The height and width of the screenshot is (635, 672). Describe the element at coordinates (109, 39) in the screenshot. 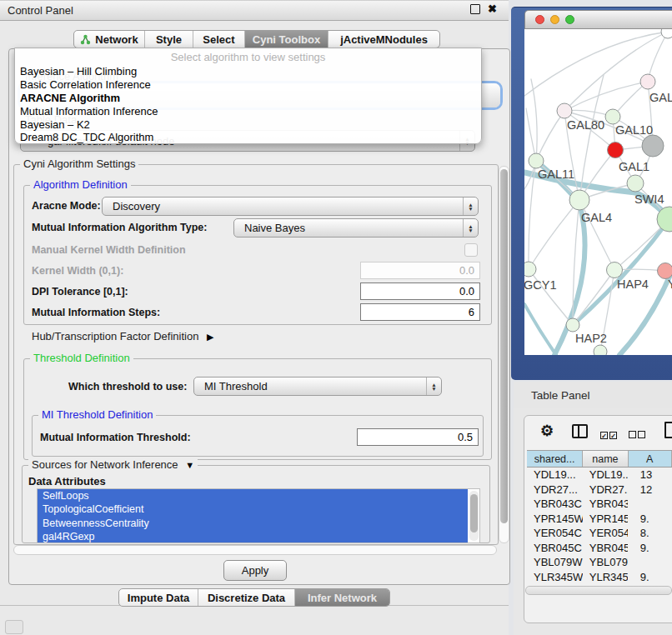

I see `tab-network: Network` at that location.